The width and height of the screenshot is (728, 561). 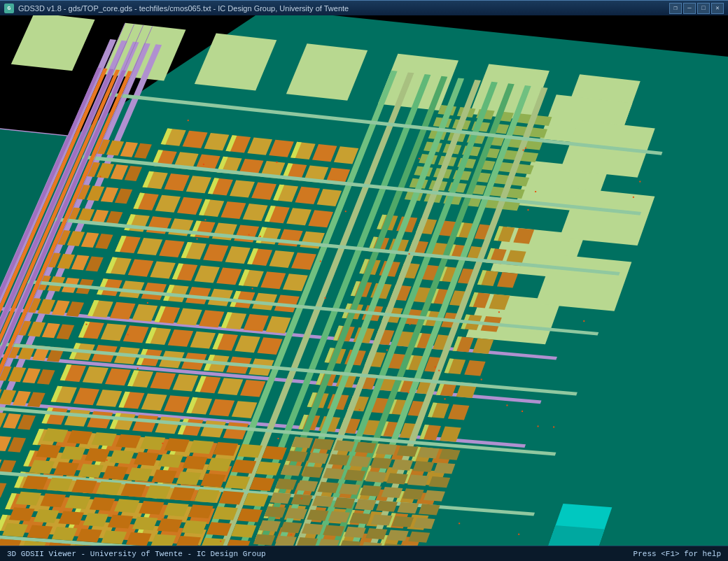 What do you see at coordinates (183, 8) in the screenshot?
I see `window-title: GDS3D v1.8 - gds/TOP_core.gds - techfile…` at bounding box center [183, 8].